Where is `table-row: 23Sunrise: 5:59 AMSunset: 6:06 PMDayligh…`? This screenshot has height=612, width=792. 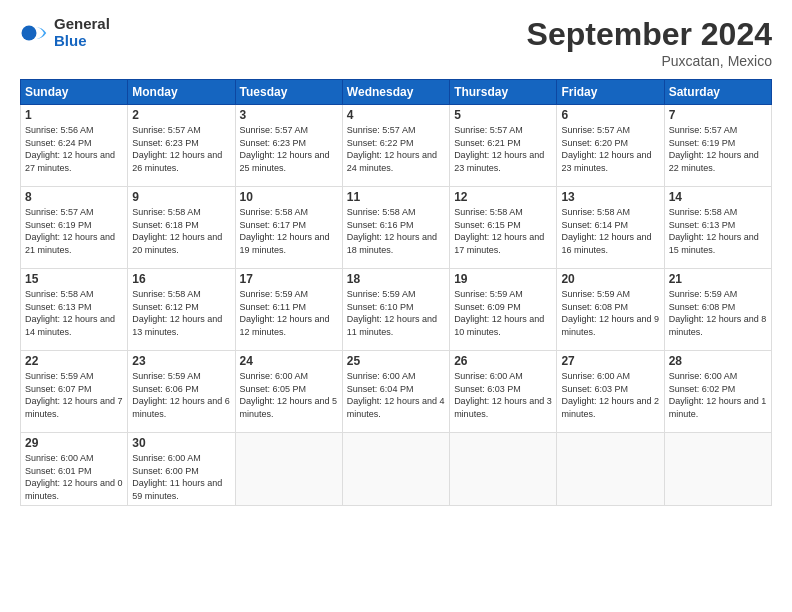 table-row: 23Sunrise: 5:59 AMSunset: 6:06 PMDayligh… is located at coordinates (182, 392).